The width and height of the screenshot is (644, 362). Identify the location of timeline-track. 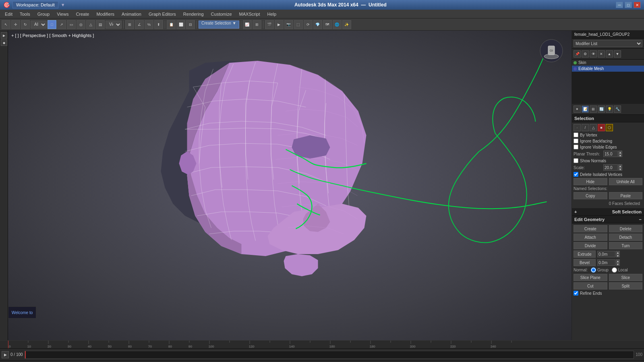
(329, 355).